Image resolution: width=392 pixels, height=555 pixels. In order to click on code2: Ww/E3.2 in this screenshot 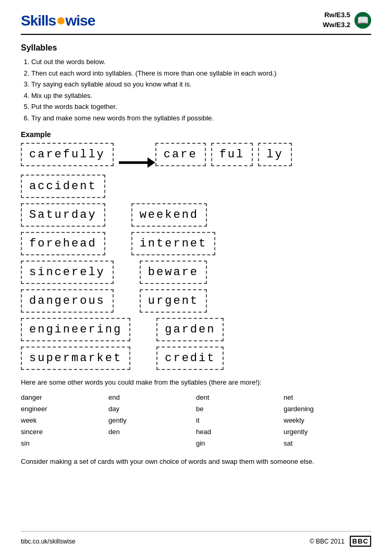, I will do `click(337, 25)`.